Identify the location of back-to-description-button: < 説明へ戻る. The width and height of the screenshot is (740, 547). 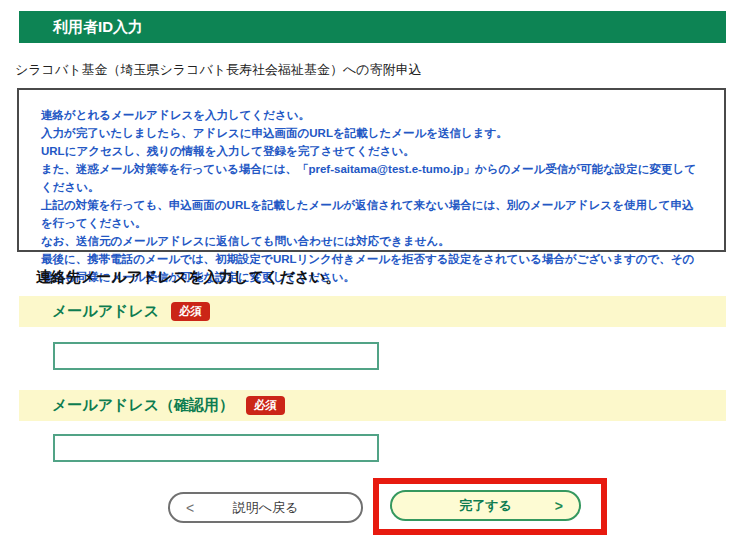
(266, 508).